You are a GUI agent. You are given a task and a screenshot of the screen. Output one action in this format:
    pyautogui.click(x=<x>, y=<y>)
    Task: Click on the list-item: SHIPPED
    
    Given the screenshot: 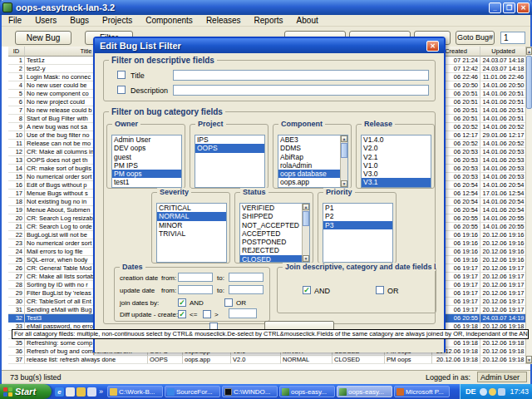 What is the action you would take?
    pyautogui.click(x=271, y=216)
    